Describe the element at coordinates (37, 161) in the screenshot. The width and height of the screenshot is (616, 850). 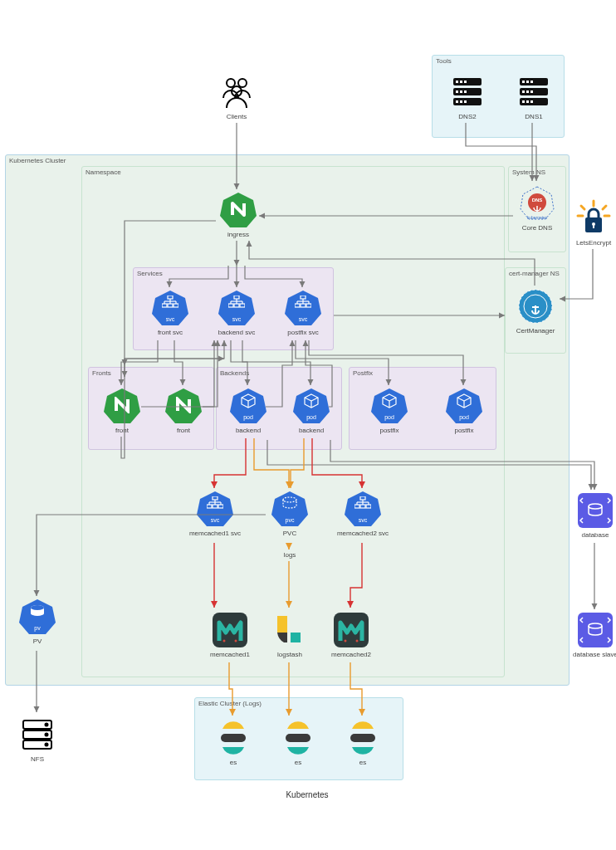
I see `cluster-label: Kubernetes Cluster` at that location.